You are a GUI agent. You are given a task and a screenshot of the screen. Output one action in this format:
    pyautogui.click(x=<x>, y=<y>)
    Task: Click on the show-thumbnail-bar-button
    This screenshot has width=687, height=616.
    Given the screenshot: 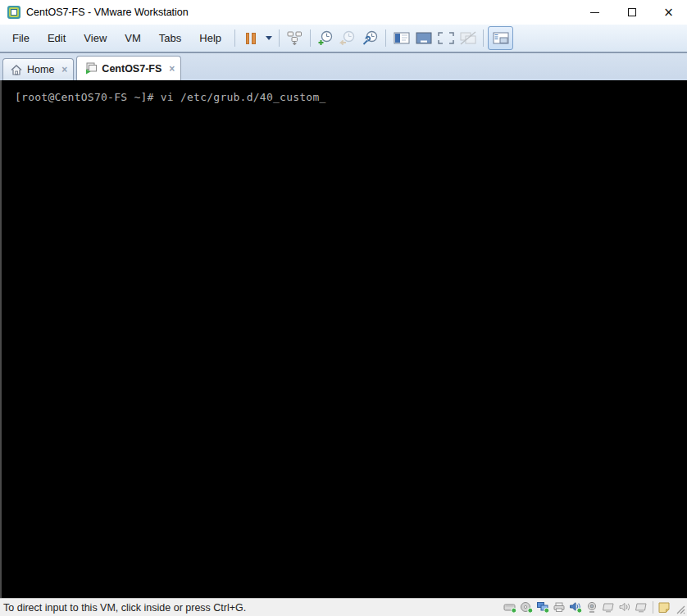 What is the action you would take?
    pyautogui.click(x=423, y=38)
    